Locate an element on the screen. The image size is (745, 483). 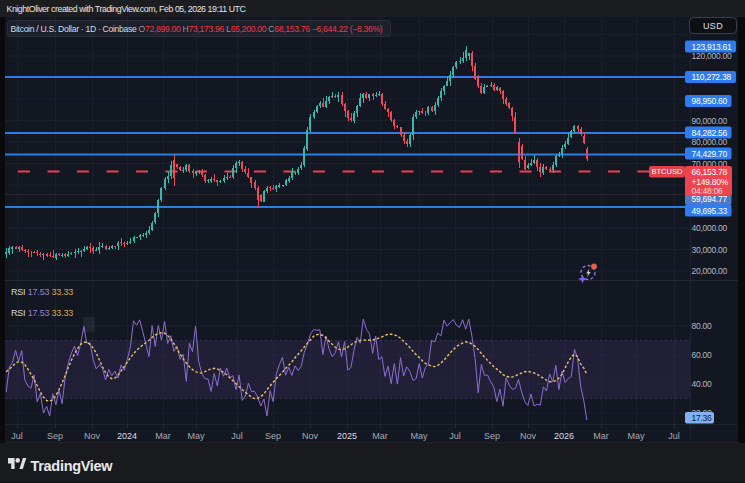
svg-text: 66,153.78 is located at coordinates (710, 172).